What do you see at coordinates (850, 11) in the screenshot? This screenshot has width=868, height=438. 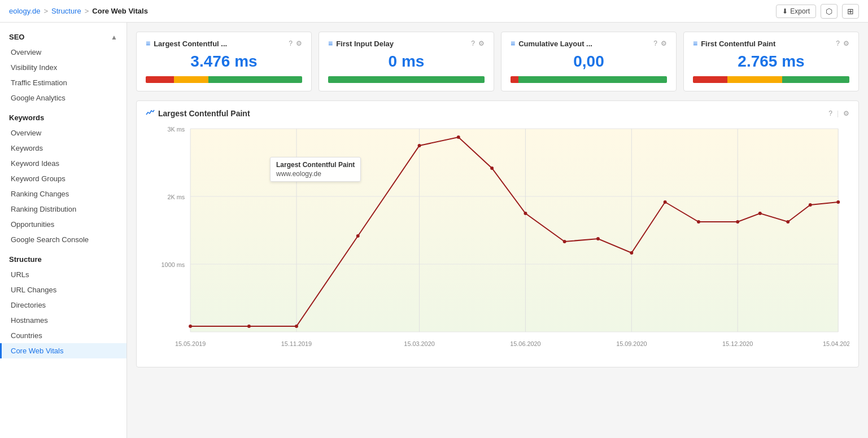 I see `columns-icon: ⊞` at bounding box center [850, 11].